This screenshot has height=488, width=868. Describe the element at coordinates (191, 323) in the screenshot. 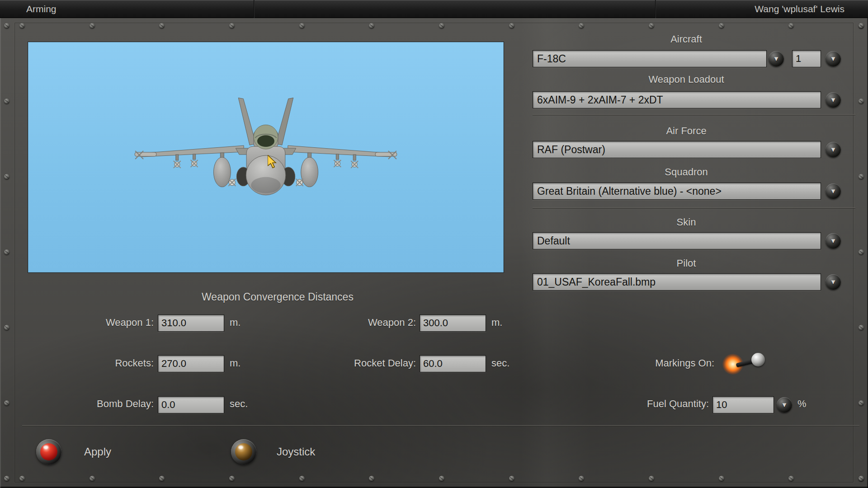

I see `weapon1-field` at that location.